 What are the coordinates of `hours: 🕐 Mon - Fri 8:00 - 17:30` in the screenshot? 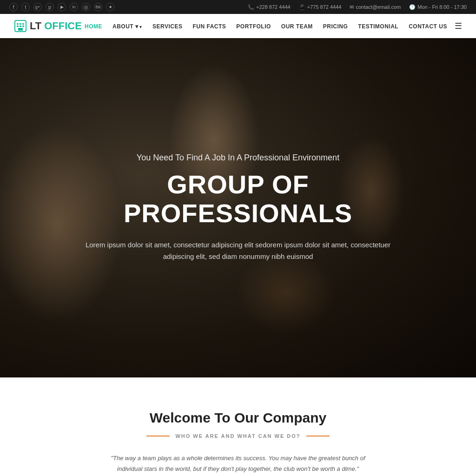 It's located at (438, 7).